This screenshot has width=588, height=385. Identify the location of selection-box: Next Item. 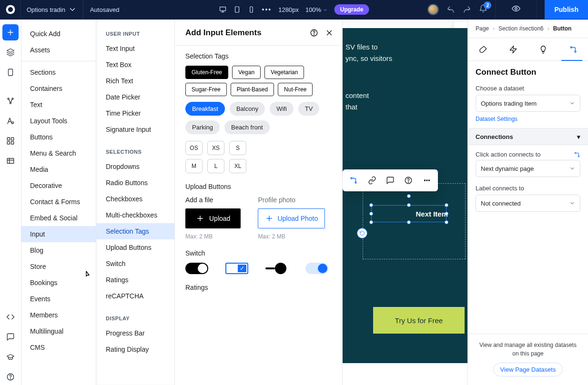
(409, 214).